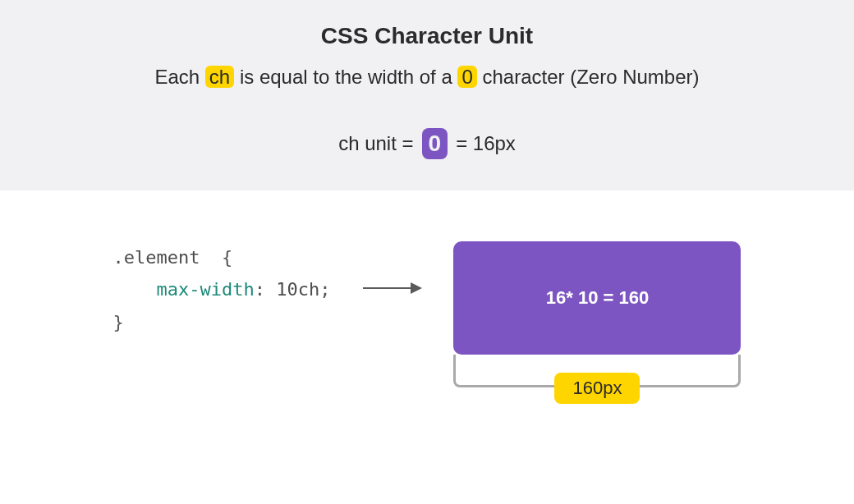 This screenshot has width=854, height=504. What do you see at coordinates (205, 289) in the screenshot?
I see `code-property: max-width` at bounding box center [205, 289].